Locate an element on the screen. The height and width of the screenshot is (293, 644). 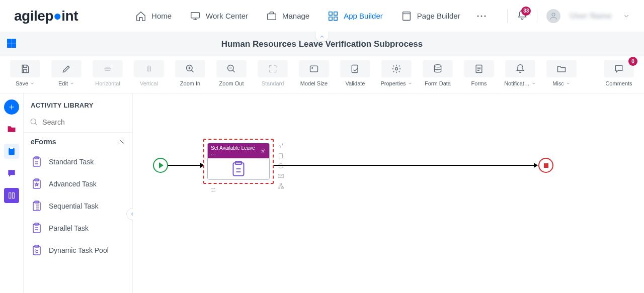
vertical-tool: Vertical is located at coordinates (149, 73).